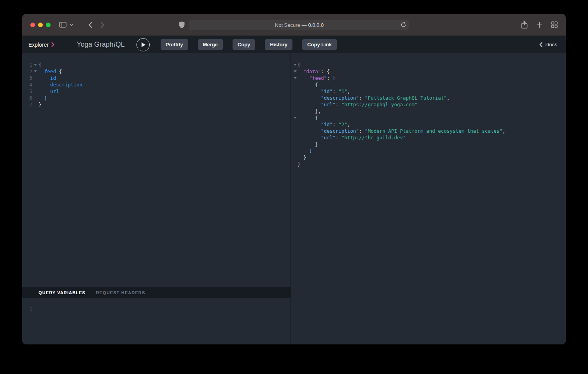  What do you see at coordinates (28, 98) in the screenshot?
I see `line-number: 6` at bounding box center [28, 98].